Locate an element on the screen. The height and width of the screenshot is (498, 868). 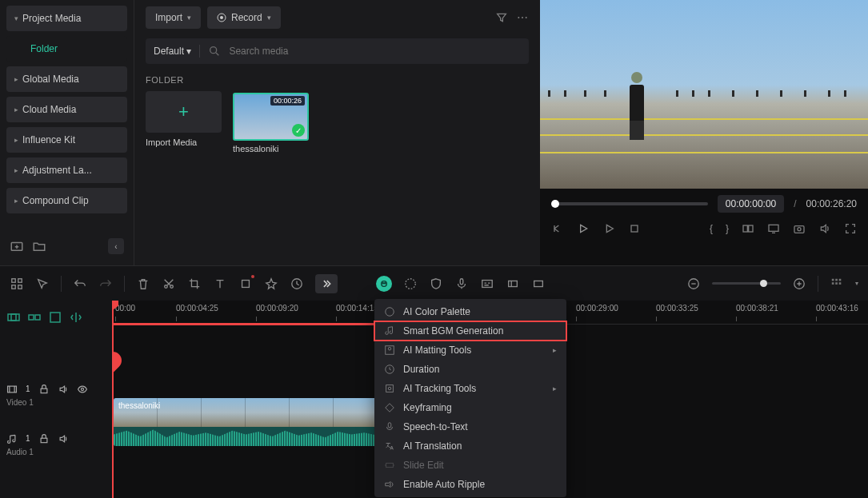
sidebar-item-adjustment-layer: ▸Adjustment La... is located at coordinates (67, 170).